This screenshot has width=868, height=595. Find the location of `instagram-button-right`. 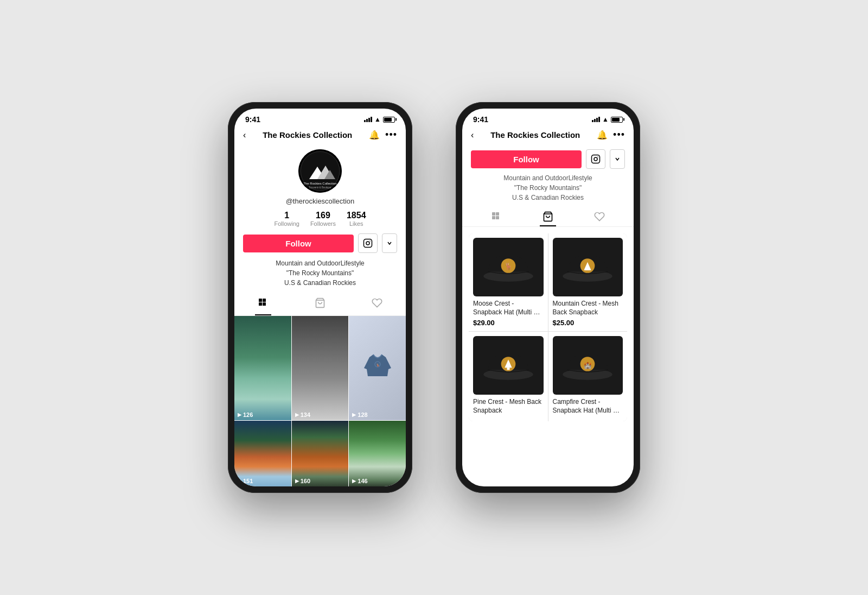

instagram-button-right is located at coordinates (596, 159).